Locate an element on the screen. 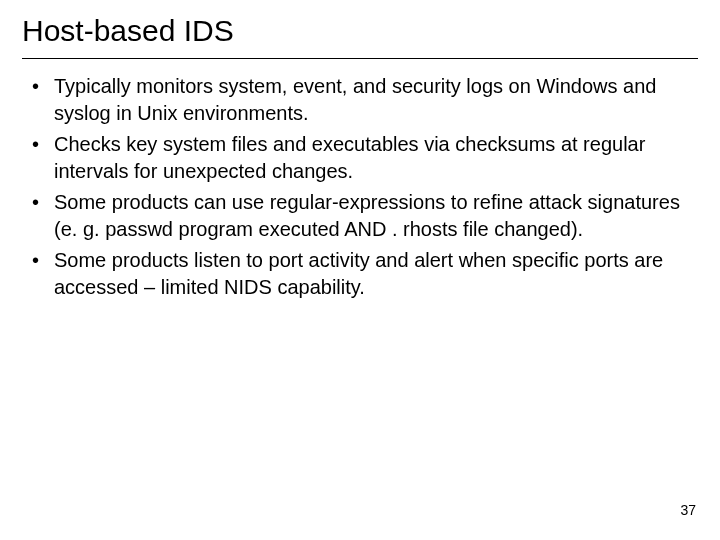  bullet-item: Typically monitors system, event, and se… is located at coordinates (362, 100).